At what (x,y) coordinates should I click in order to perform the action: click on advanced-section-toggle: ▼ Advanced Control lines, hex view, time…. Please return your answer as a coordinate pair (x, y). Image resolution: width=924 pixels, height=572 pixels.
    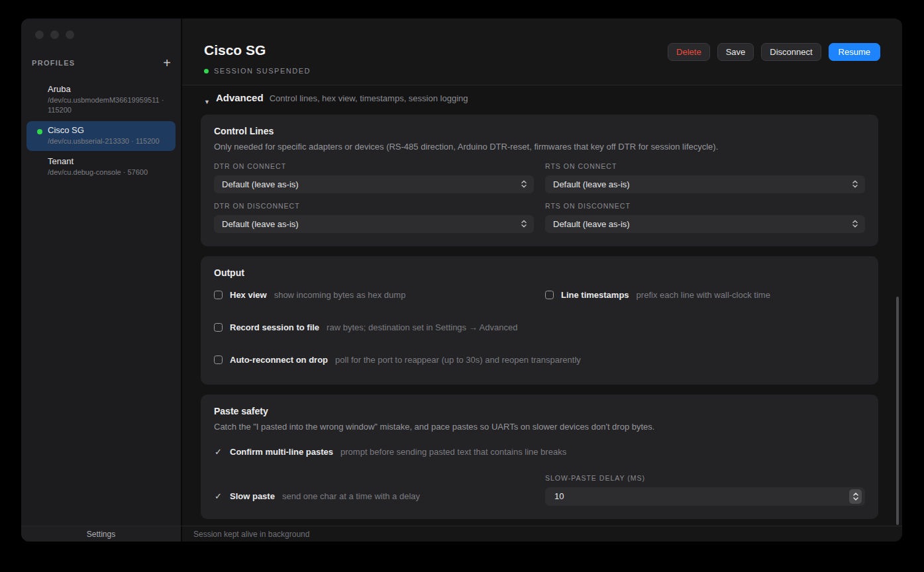
    Looking at the image, I should click on (541, 102).